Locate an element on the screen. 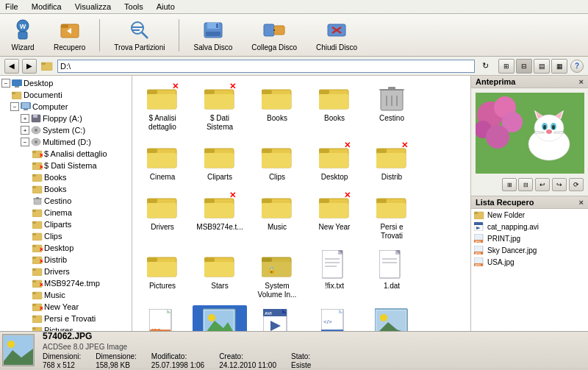 This screenshot has width=588, height=370. menu-modifica: Modifica is located at coordinates (47, 7).